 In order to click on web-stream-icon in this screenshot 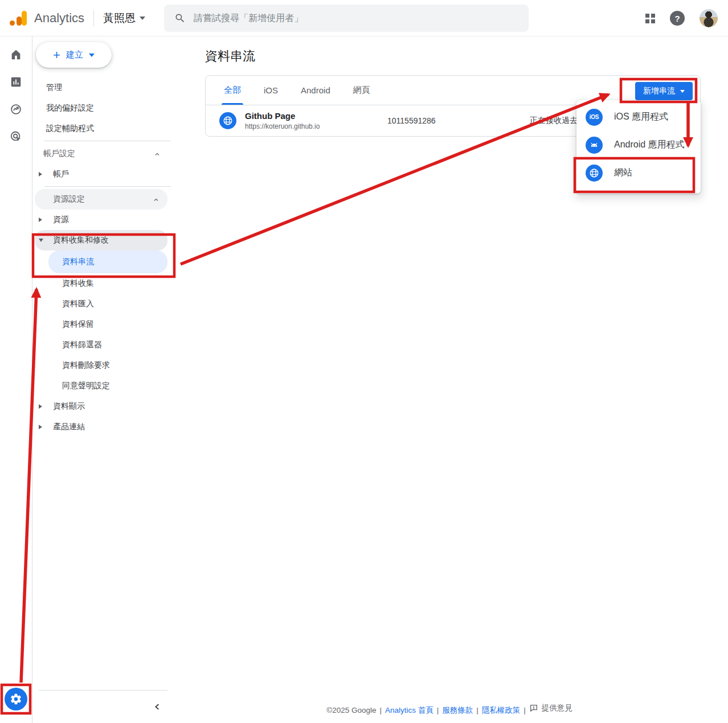, I will do `click(228, 121)`.